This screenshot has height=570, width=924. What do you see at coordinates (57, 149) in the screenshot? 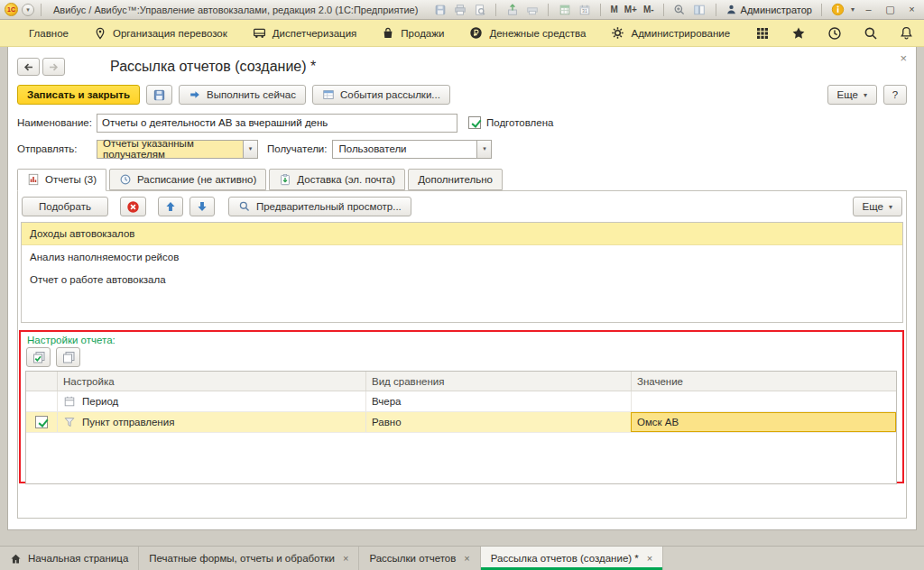
I see `send-field-label: Отправлять:` at bounding box center [57, 149].